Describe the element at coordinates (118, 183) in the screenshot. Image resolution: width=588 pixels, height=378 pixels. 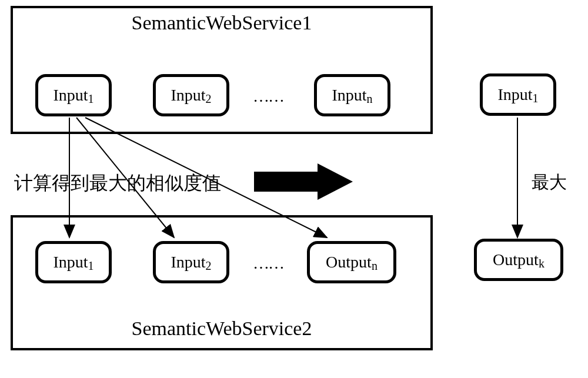
I see `middle-text: 计算得到最大的相似度值` at that location.